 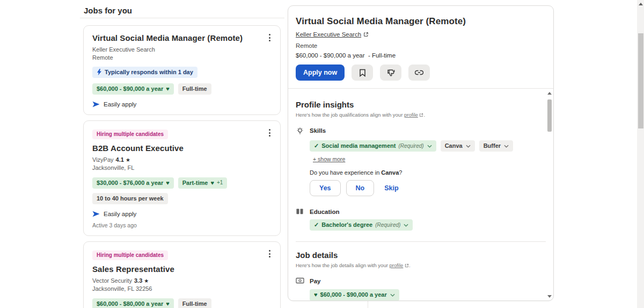 What do you see at coordinates (425, 225) in the screenshot?
I see `education-chip-row: ✓ Bachelor's degree (Required)` at bounding box center [425, 225].